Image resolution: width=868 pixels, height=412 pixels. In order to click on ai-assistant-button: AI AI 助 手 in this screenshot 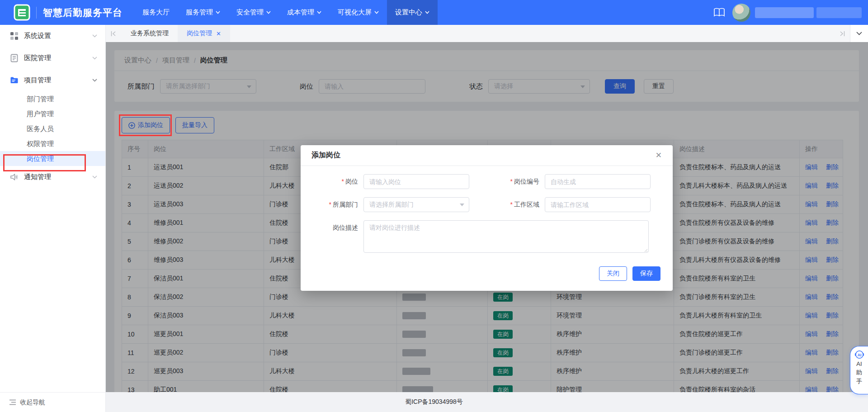, I will do `click(859, 370)`.